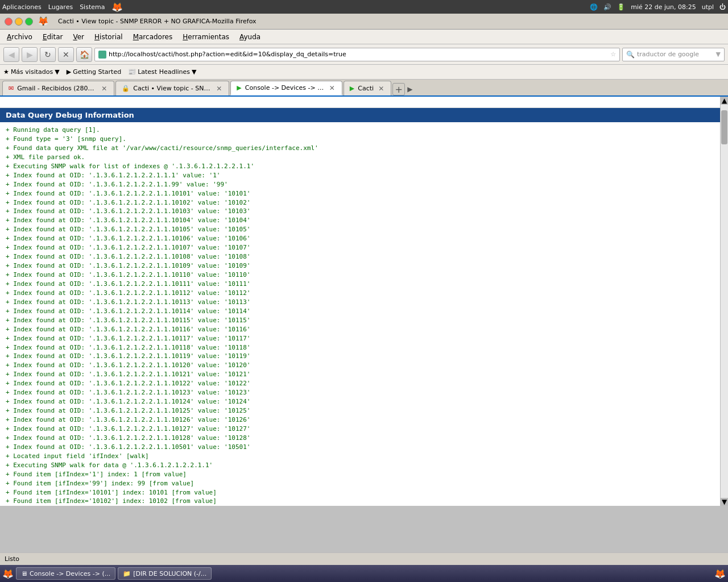 The image size is (728, 582). I want to click on menu-editar: Editar, so click(53, 37).